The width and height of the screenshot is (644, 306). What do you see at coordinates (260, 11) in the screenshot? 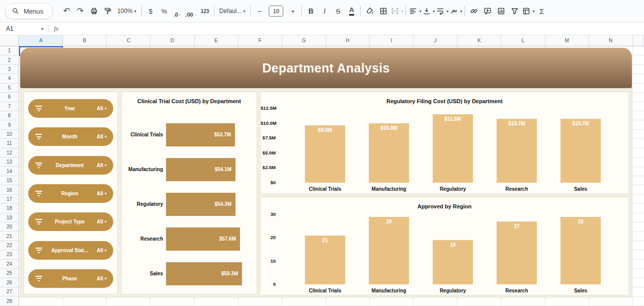
I see `decrease-font-size-button: −` at bounding box center [260, 11].